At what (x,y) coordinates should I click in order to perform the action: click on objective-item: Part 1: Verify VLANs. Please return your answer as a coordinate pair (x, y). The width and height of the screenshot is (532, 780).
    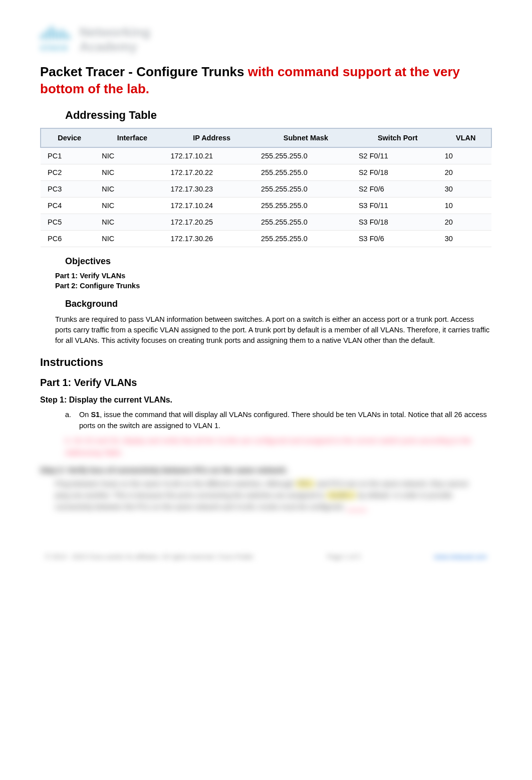
    Looking at the image, I should click on (274, 276).